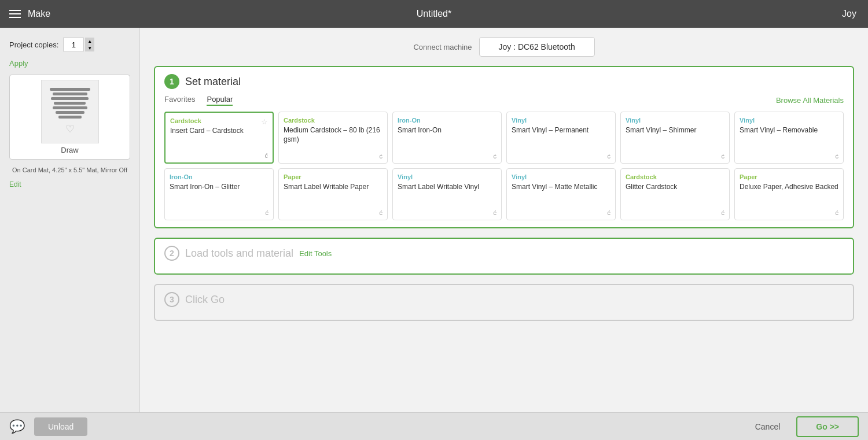 The width and height of the screenshot is (868, 440). What do you see at coordinates (442, 47) in the screenshot?
I see `connect-label: Connect machine` at bounding box center [442, 47].